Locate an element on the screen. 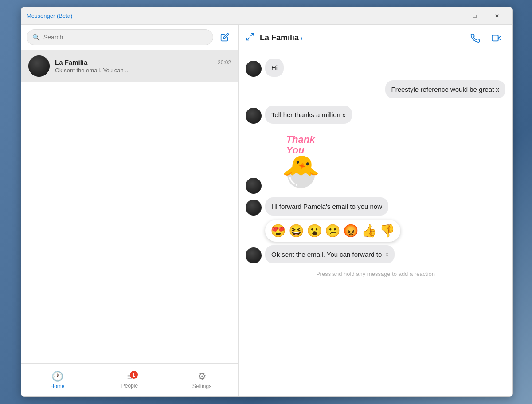 This screenshot has height=404, width=532. sticker-message: ThankYou 🐣 is located at coordinates (301, 161).